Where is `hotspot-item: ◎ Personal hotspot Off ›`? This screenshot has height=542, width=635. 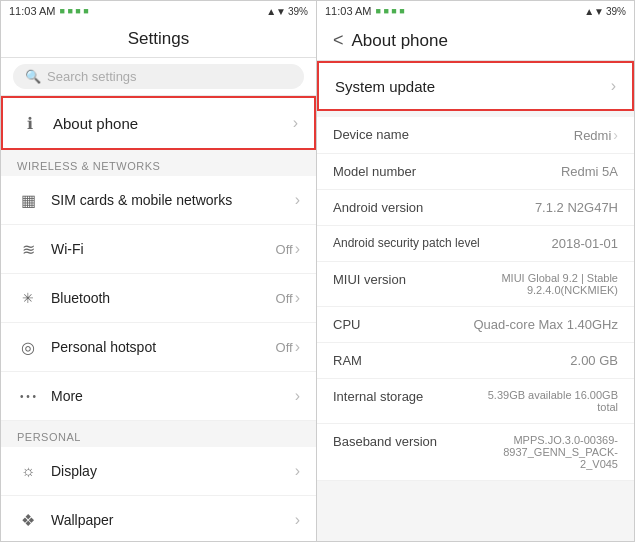
hotspot-item: ◎ Personal hotspot Off › is located at coordinates (158, 348).